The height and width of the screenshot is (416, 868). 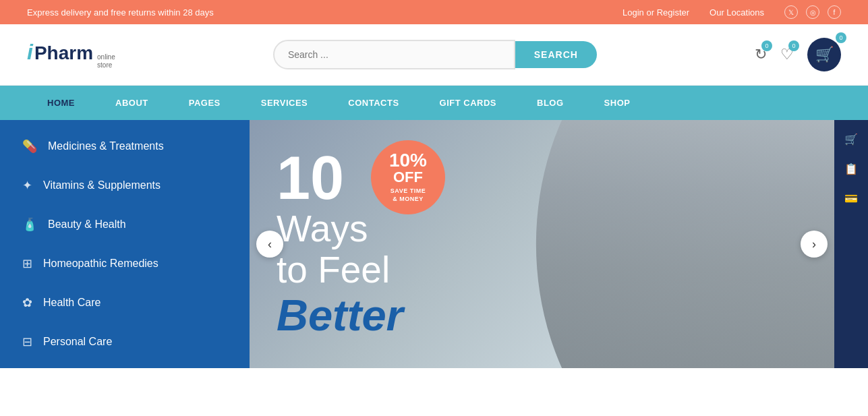 What do you see at coordinates (71, 55) in the screenshot?
I see `logo: i Pharm online store` at bounding box center [71, 55].